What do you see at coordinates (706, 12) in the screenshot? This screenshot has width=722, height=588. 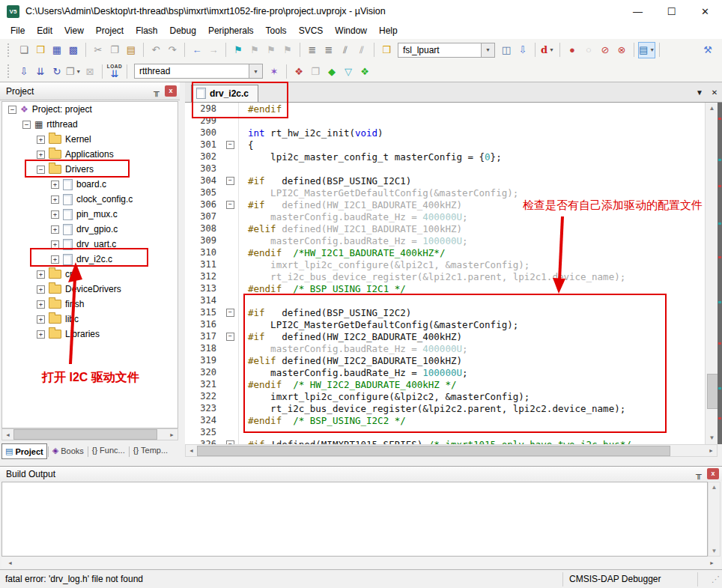 I see `close-button: ✕` at bounding box center [706, 12].